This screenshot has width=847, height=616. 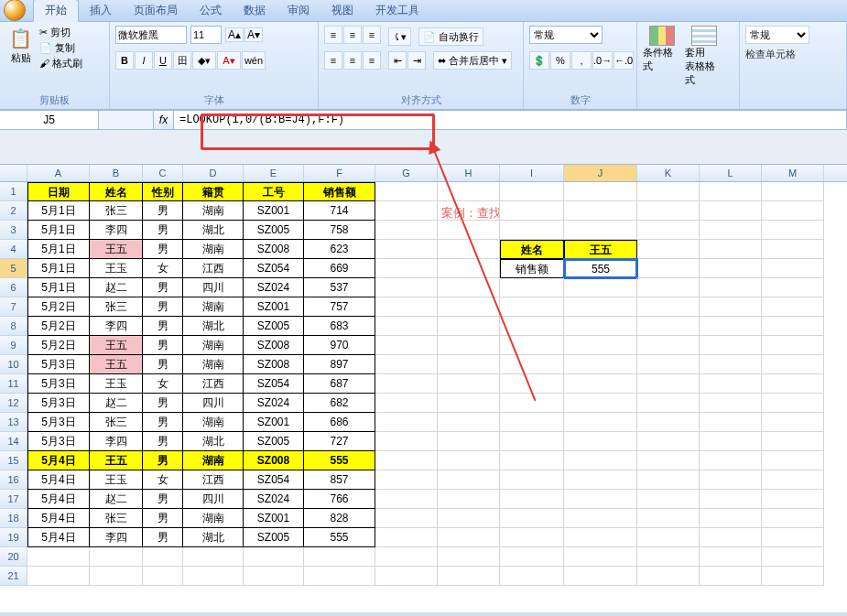 I want to click on ribbon-tab-7: 开发工具, so click(x=397, y=11).